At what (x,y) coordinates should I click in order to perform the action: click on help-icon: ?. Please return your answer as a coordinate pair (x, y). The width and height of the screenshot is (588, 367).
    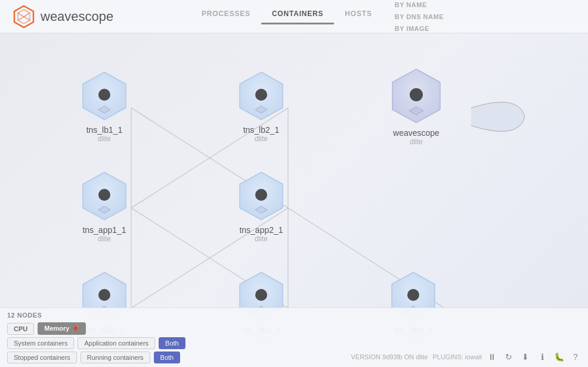
    Looking at the image, I should click on (575, 357).